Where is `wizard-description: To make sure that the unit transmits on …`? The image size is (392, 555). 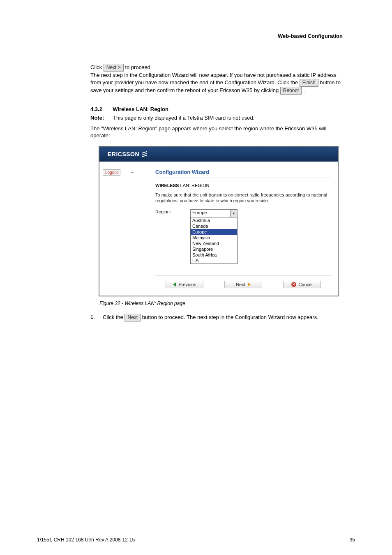
wizard-description: To make sure that the unit transmits on … is located at coordinates (243, 198).